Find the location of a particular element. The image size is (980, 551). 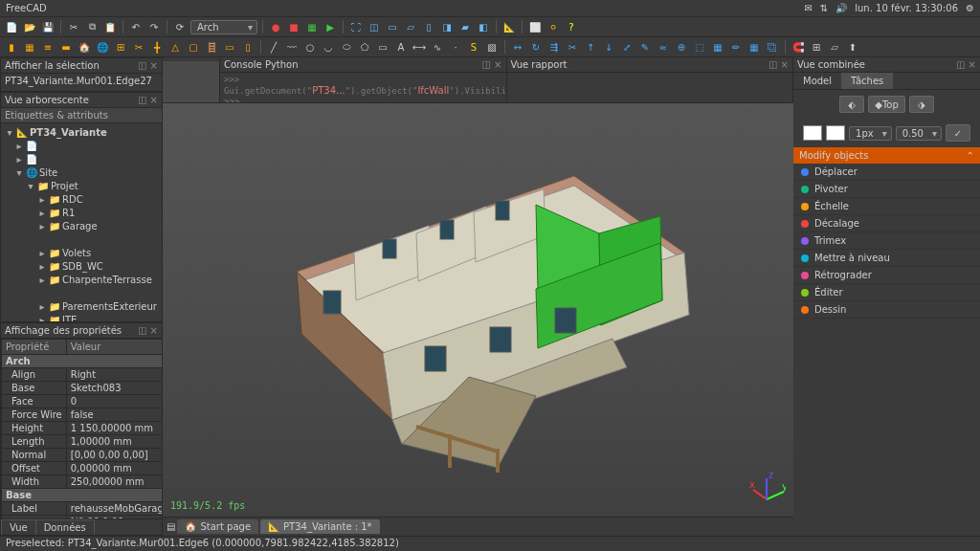

draft-dim-icon: ⟷ is located at coordinates (419, 47).